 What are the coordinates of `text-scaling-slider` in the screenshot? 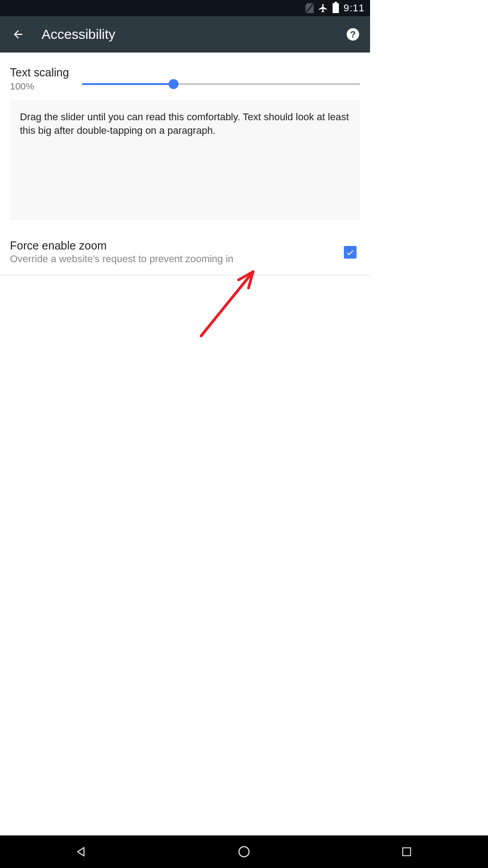 It's located at (221, 84).